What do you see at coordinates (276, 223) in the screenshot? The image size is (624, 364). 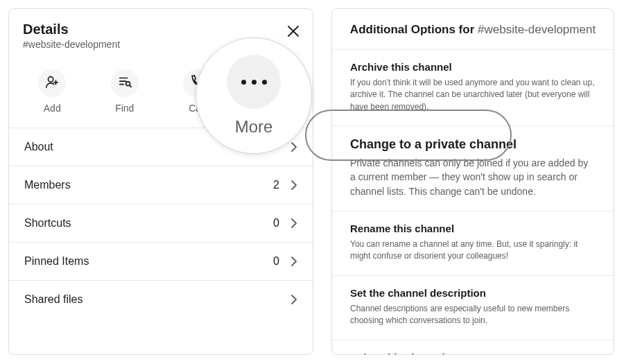 I see `shortcuts-count: 0` at bounding box center [276, 223].